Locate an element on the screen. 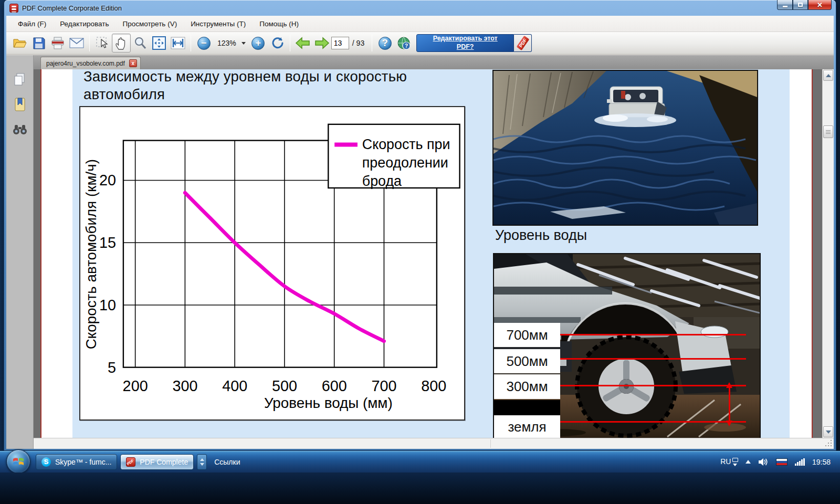  level-label-300: 300мм is located at coordinates (527, 386).